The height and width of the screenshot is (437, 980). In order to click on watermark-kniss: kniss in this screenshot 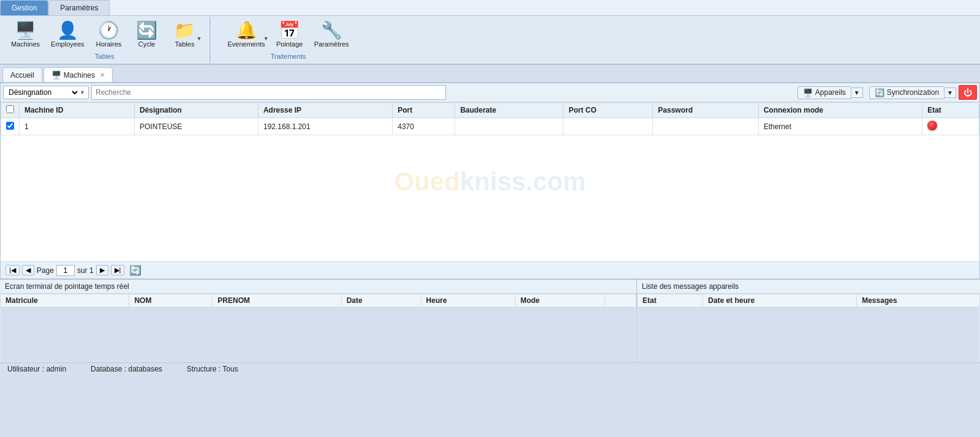, I will do `click(492, 181)`.